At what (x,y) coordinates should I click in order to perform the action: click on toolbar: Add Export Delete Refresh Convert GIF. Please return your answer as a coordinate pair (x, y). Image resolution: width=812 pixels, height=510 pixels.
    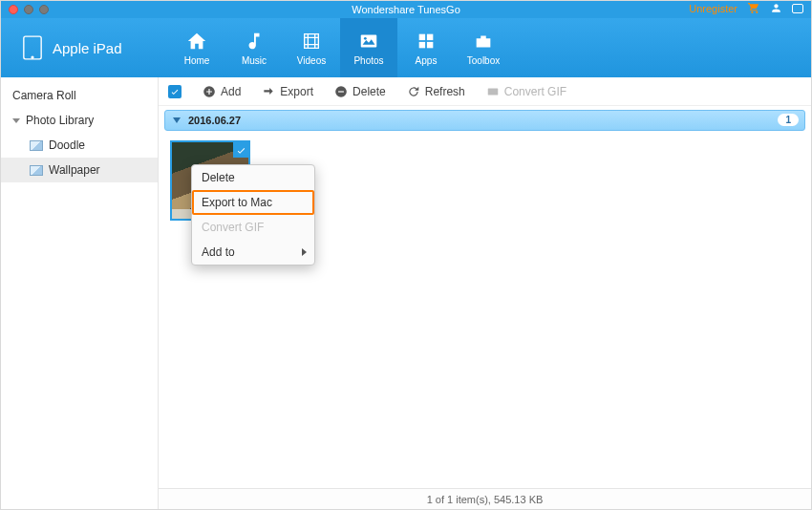
    Looking at the image, I should click on (485, 92).